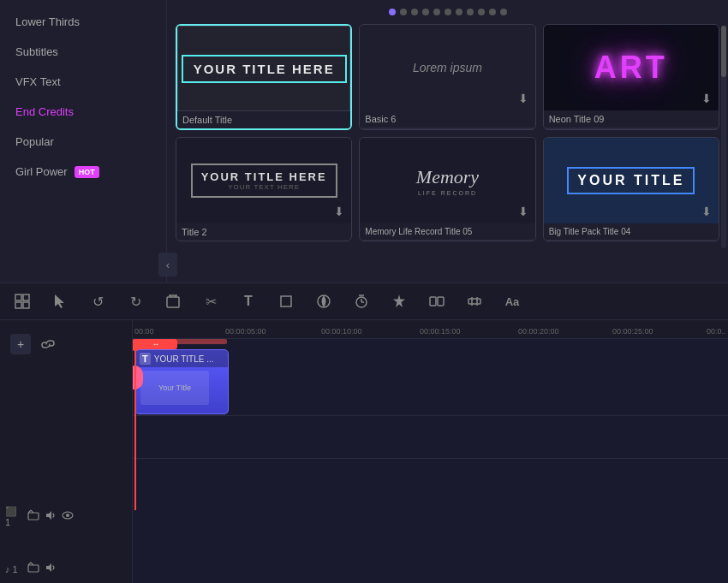  Describe the element at coordinates (264, 68) in the screenshot. I see `default-title-text: YOUR TITLE HERE` at that location.